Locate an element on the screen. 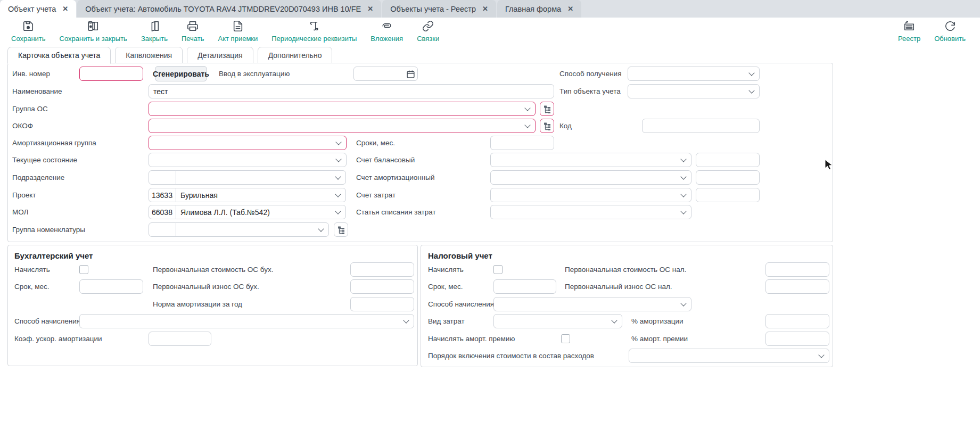  tax-method-select is located at coordinates (592, 304).